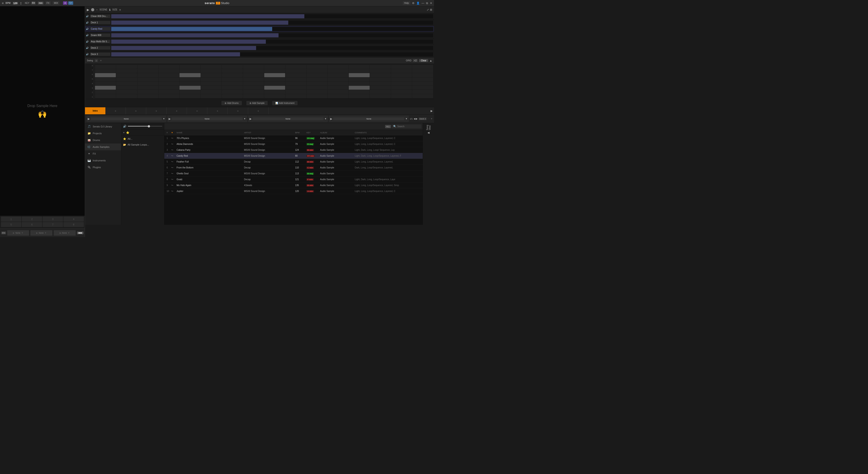 The width and height of the screenshot is (868, 474). What do you see at coordinates (103, 147) in the screenshot?
I see `sidebar-item-audio-samples: 🎼 Audio Samples` at bounding box center [103, 147].